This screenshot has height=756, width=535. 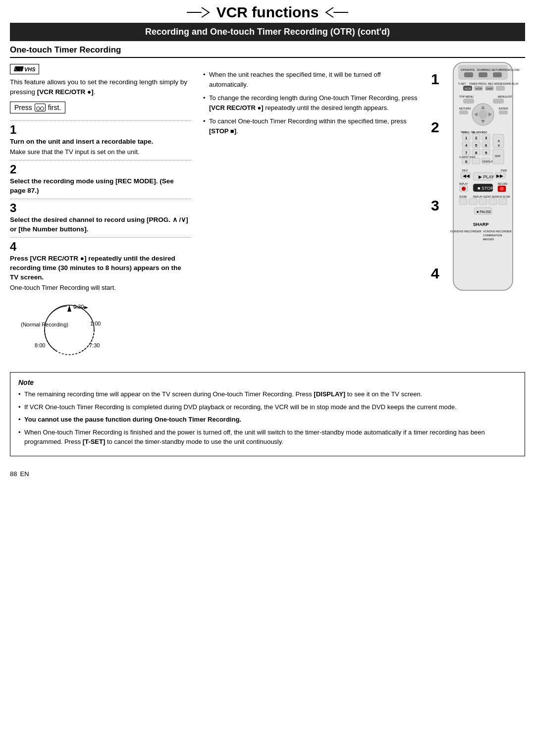 What do you see at coordinates (268, 414) in the screenshot?
I see `note-box: Note The remaining recording time will a…` at bounding box center [268, 414].